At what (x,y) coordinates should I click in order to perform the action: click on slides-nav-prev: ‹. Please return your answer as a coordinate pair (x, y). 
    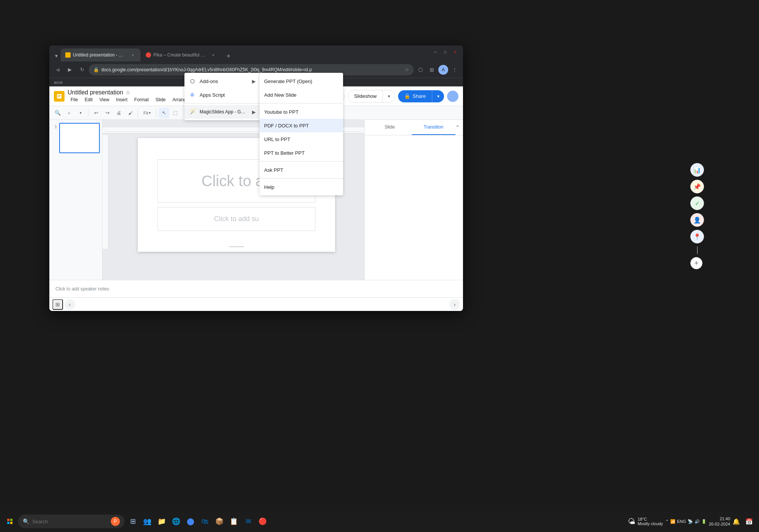
    Looking at the image, I should click on (70, 304).